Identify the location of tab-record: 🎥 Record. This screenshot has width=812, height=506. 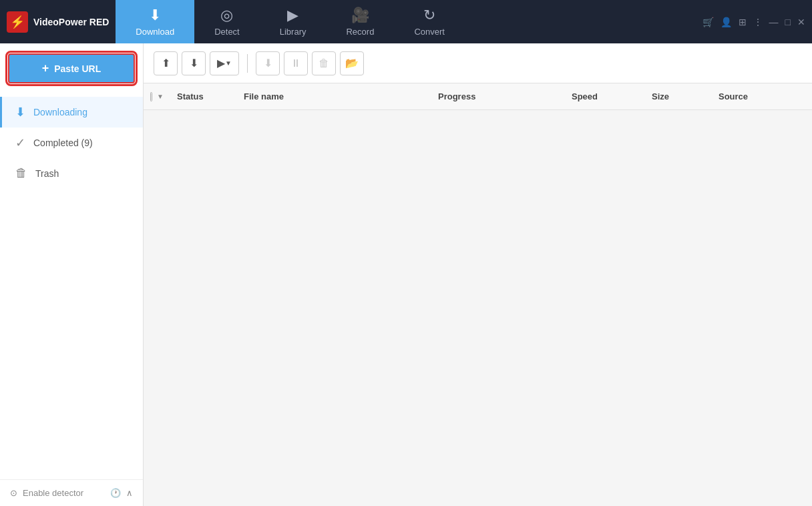
(360, 21).